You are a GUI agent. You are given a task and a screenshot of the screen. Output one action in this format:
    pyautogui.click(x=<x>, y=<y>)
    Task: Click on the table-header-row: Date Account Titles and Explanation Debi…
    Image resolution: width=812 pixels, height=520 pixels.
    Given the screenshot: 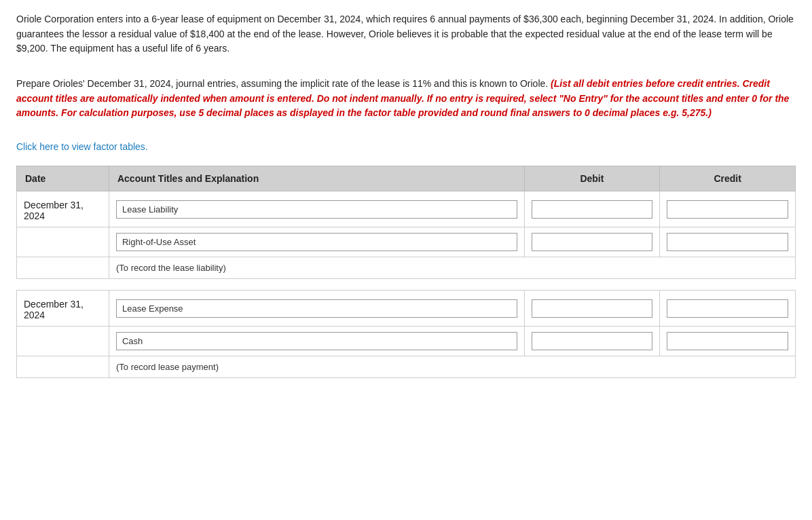 What is the action you would take?
    pyautogui.click(x=406, y=179)
    